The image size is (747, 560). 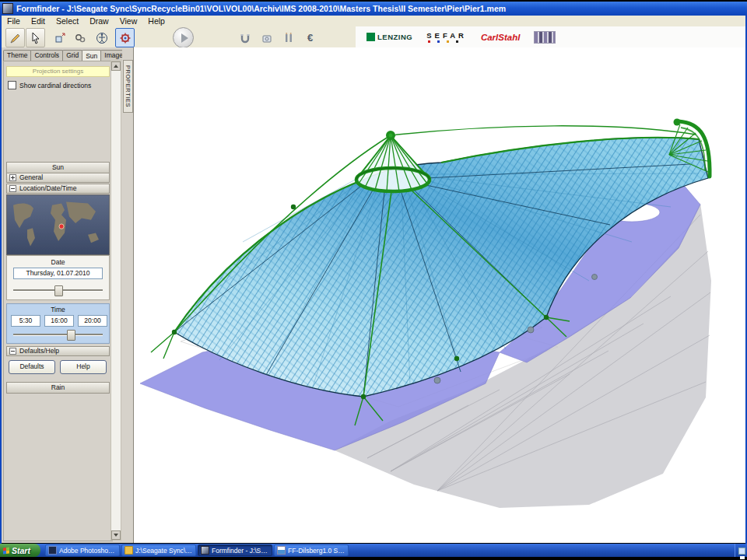 What do you see at coordinates (545, 37) in the screenshot?
I see `partner-logo-icon` at bounding box center [545, 37].